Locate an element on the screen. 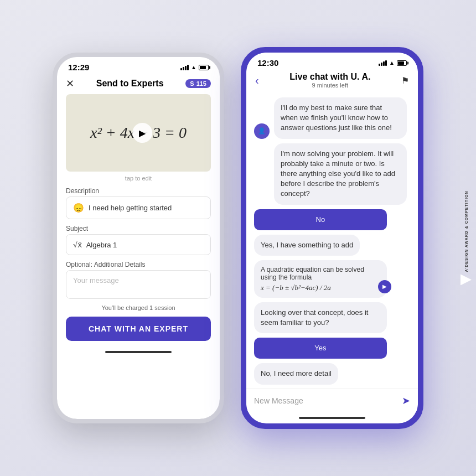  msg-bubble-familiar: Looking over that concept, does it seem … is located at coordinates (320, 318).